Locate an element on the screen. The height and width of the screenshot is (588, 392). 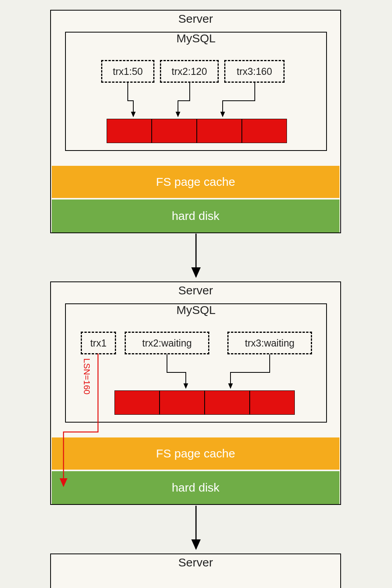
server-box-3: Server is located at coordinates (196, 571).